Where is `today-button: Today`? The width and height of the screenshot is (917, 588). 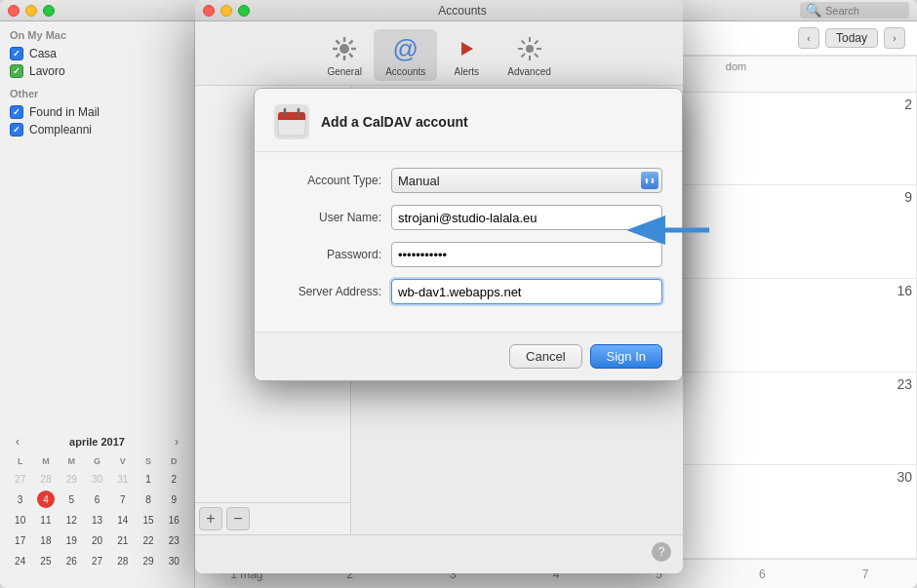 today-button: Today is located at coordinates (852, 38).